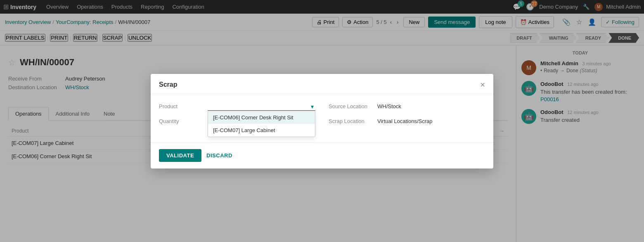 Image resolution: width=644 pixels, height=242 pixels. I want to click on modal-close-button: ×, so click(483, 85).